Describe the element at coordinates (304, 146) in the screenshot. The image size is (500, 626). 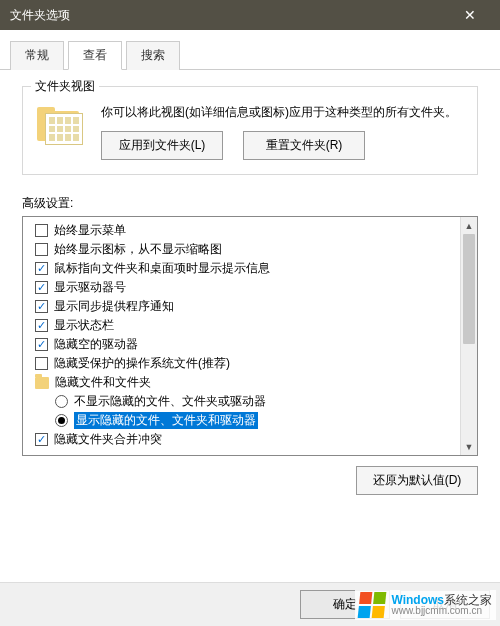
I see `reset-folders-button: 重置文件夹(R)` at that location.